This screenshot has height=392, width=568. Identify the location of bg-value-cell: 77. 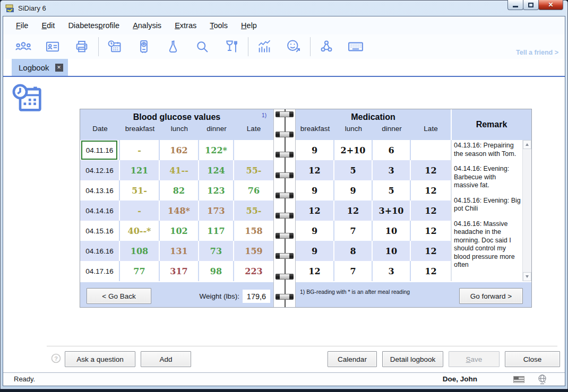
(140, 271).